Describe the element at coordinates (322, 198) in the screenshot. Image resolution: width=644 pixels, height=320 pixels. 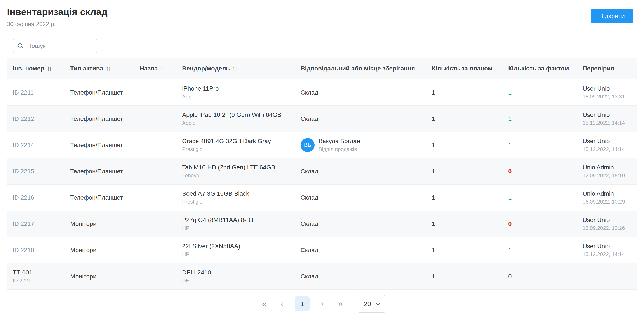
I see `table-row: ID 2216Телефон/ПланшетSeed A7 3G 16GB Bl…` at that location.